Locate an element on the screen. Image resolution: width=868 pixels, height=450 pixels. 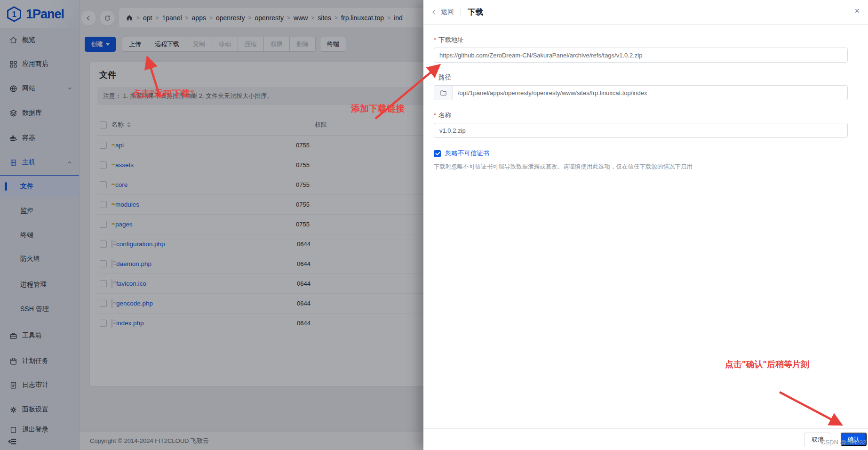
browse-folder-button is located at coordinates (443, 93).